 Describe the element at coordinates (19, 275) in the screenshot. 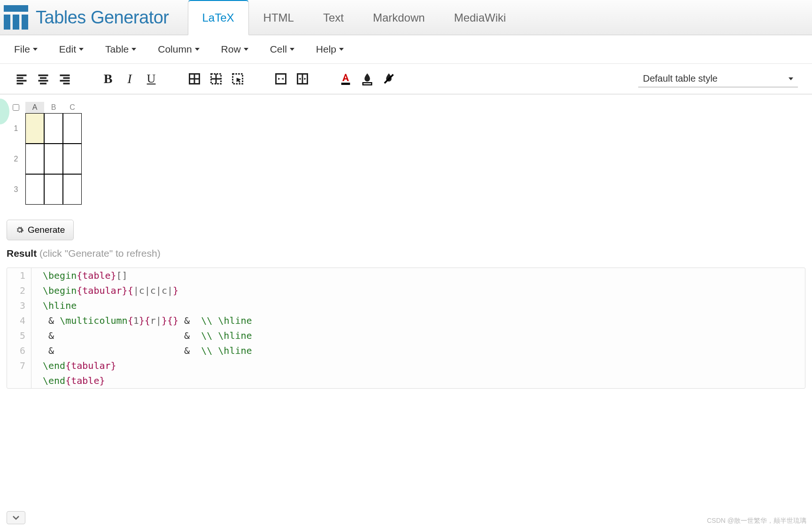

I see `line-number: 1` at that location.